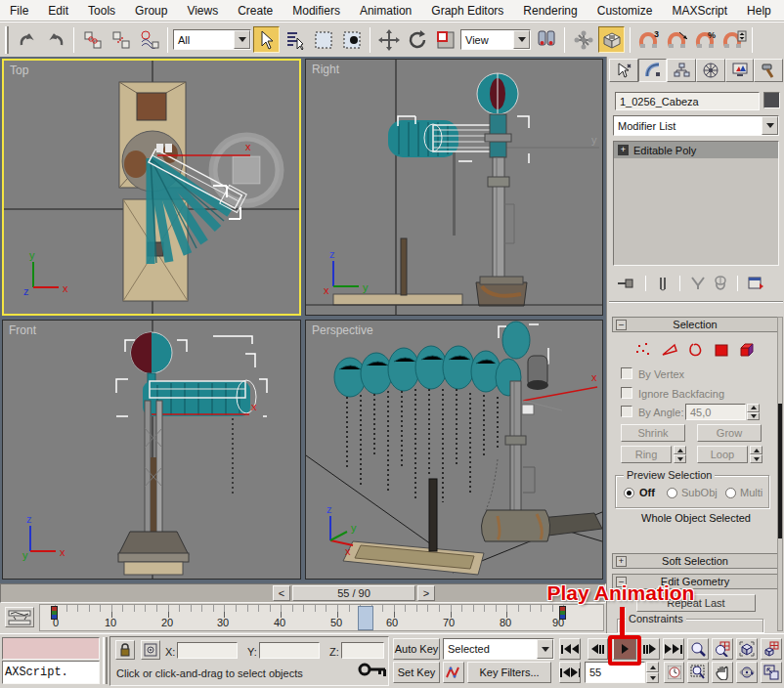 This screenshot has width=784, height=688. What do you see at coordinates (282, 593) in the screenshot?
I see `previous-frame-slider-button: <` at bounding box center [282, 593].